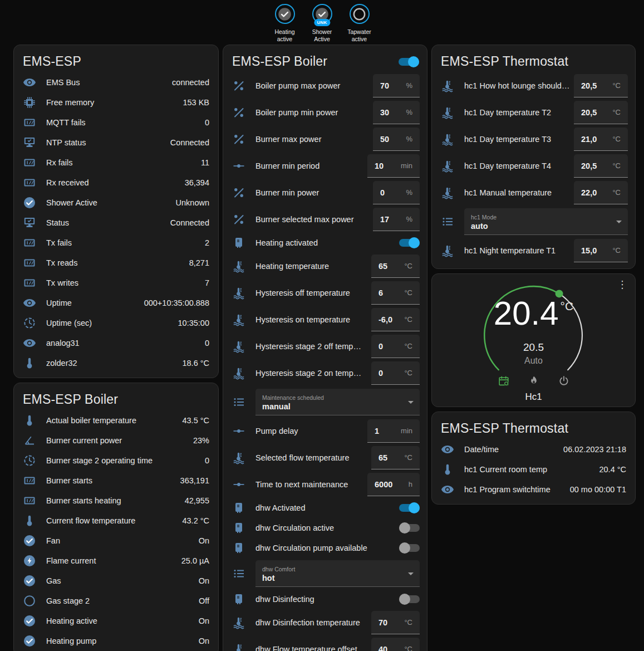  Describe the element at coordinates (396, 193) in the screenshot. I see `number-input-burner-min-power: 0%` at that location.